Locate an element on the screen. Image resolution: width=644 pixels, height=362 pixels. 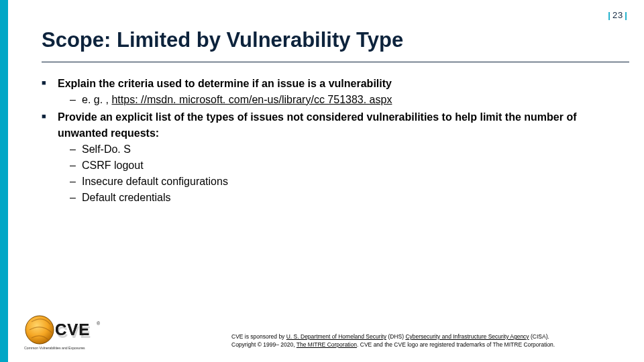
sub-item: Insecure default configurations is located at coordinates (343, 182).